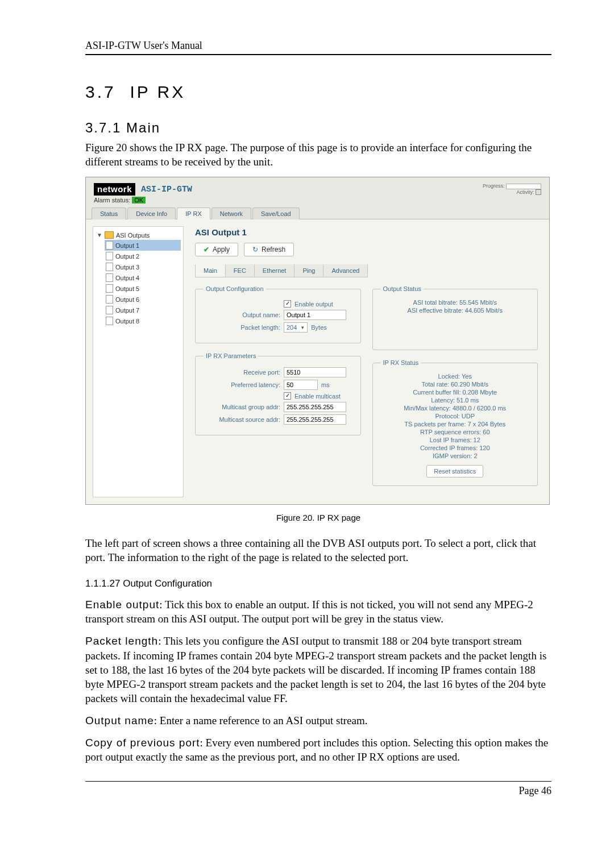 The width and height of the screenshot is (614, 868). I want to click on intro-paragraph: Figure 20 shows the IP RX page. The purp…, so click(318, 155).